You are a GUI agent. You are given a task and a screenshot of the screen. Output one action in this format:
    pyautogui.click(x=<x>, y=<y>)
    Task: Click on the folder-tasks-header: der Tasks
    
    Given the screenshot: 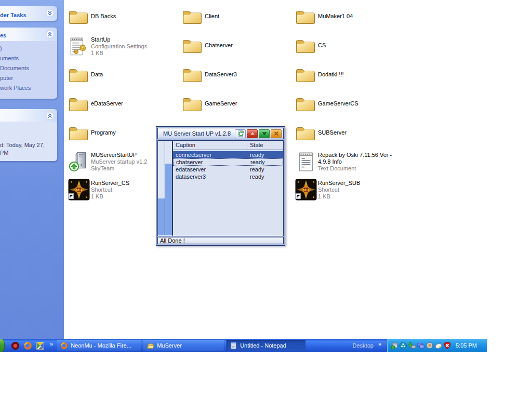 What is the action you would take?
    pyautogui.click(x=29, y=14)
    